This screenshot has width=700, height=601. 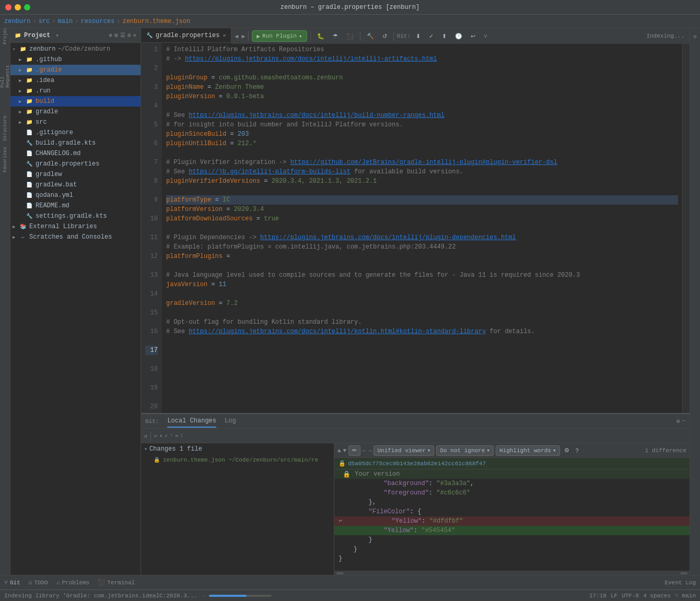 What do you see at coordinates (156, 21) in the screenshot?
I see `breadcrumb-file: zenburn.theme.json` at bounding box center [156, 21].